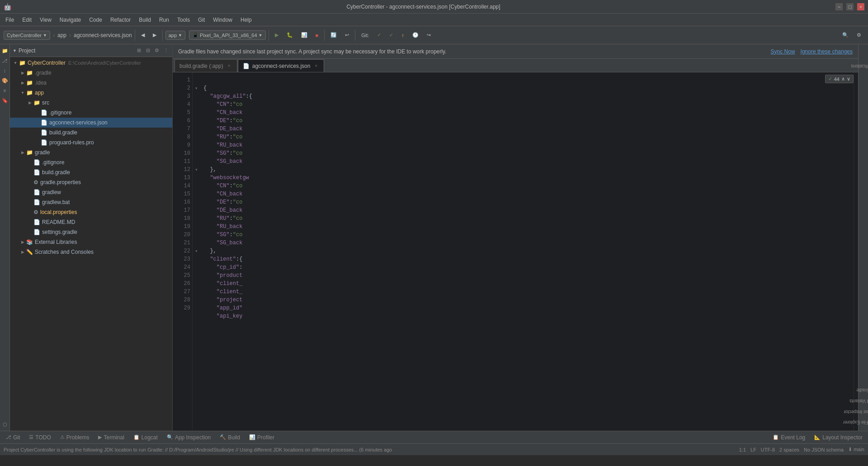  I want to click on git-arrow-button: ↑, so click(403, 35).